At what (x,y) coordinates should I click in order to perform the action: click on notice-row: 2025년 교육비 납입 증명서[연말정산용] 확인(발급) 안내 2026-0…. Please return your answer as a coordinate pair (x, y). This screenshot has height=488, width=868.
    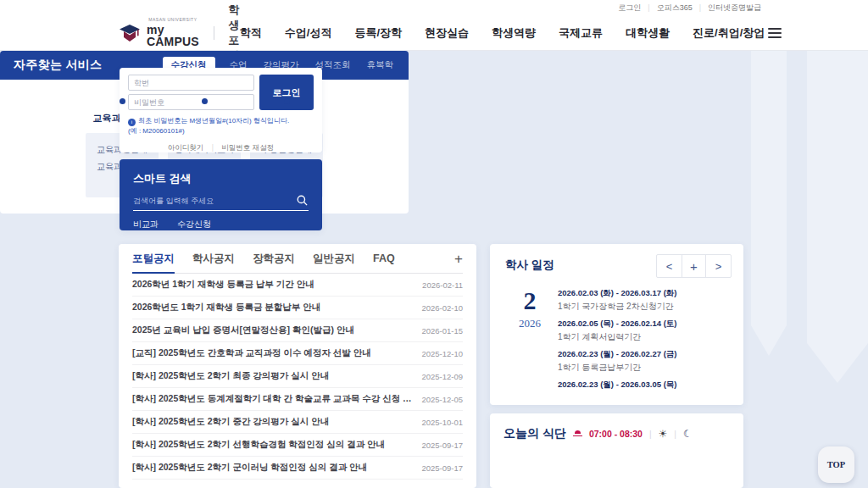
    Looking at the image, I should click on (298, 330).